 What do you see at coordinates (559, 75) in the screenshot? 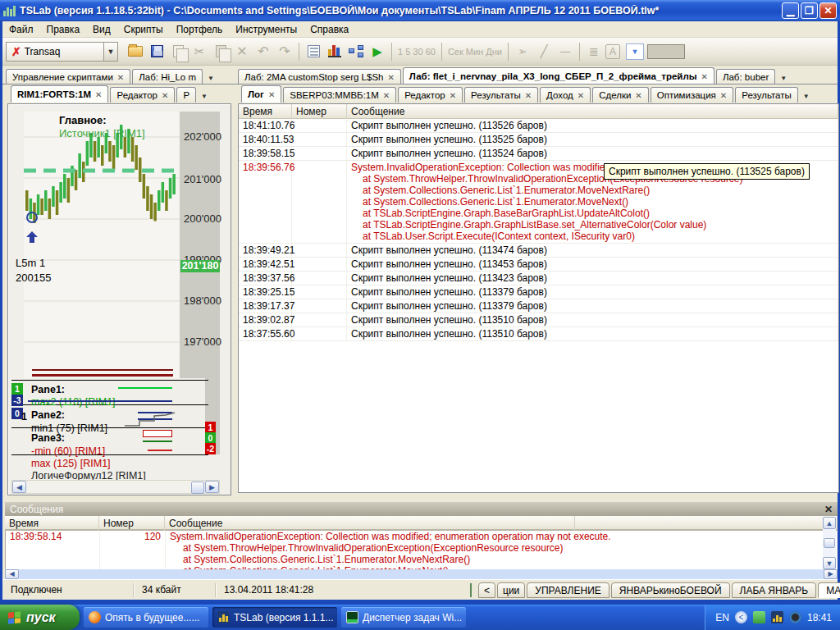
I see `tab-лаб-flet-i-nervnay-pila-x3-long-сбер-п-2: Лаб: flet_i_nervnay_pila_X3_long_СБЕР_П_…` at bounding box center [559, 75].